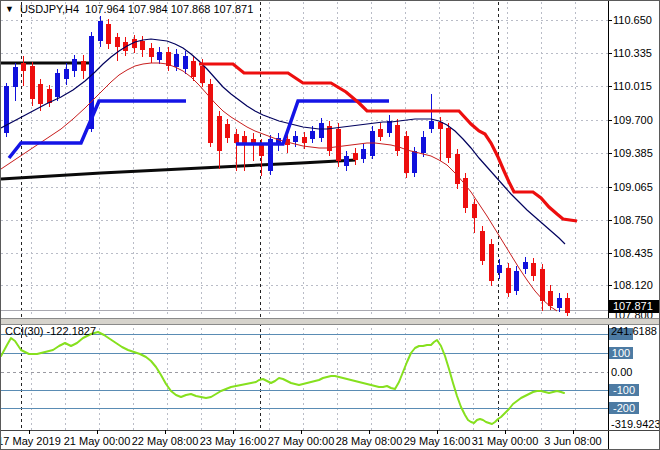 Image resolution: width=660 pixels, height=450 pixels. I want to click on price-axis-label: 108.750, so click(633, 220).